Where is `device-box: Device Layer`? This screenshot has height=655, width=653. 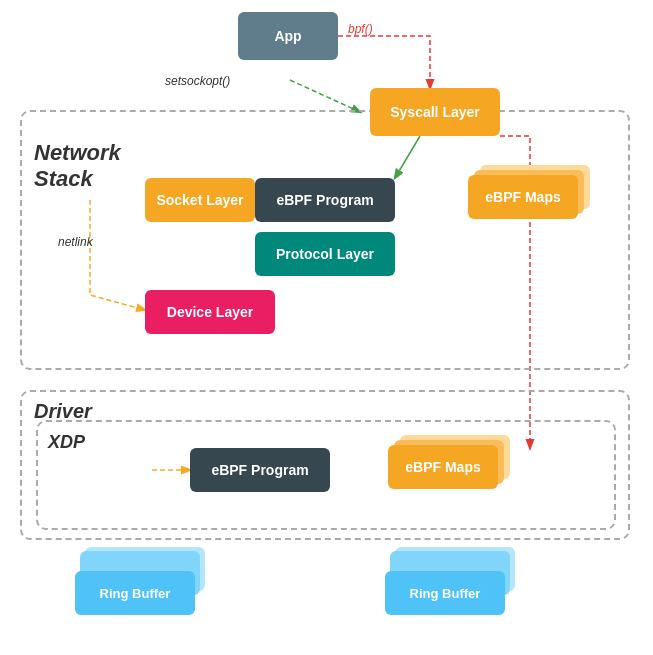 device-box: Device Layer is located at coordinates (210, 312).